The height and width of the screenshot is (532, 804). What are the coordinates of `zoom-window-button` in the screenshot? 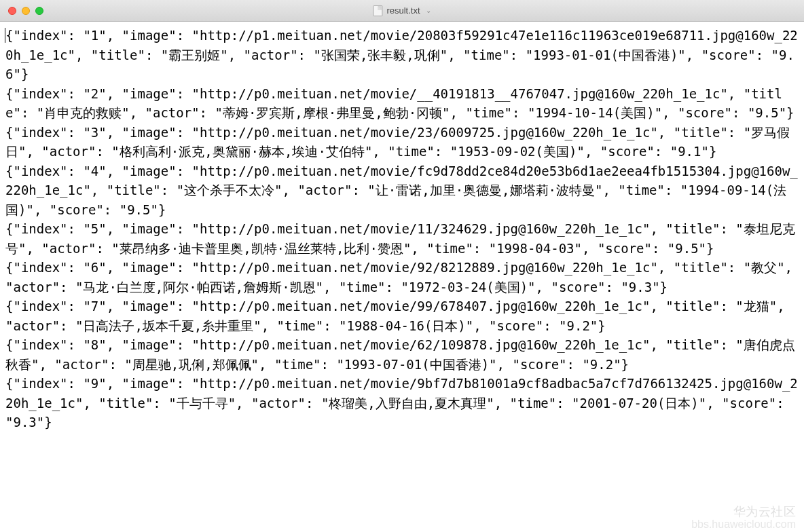 It's located at (39, 11).